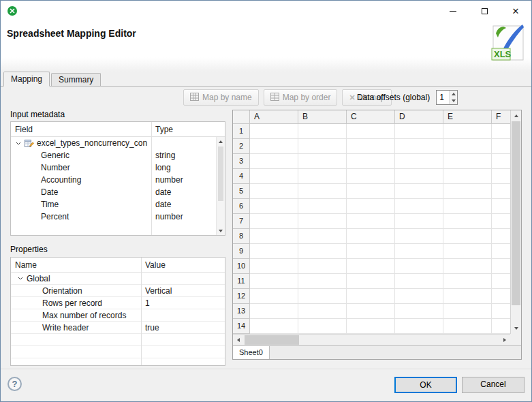 This screenshot has width=532, height=402. I want to click on metadata-row: Timedate, so click(118, 204).